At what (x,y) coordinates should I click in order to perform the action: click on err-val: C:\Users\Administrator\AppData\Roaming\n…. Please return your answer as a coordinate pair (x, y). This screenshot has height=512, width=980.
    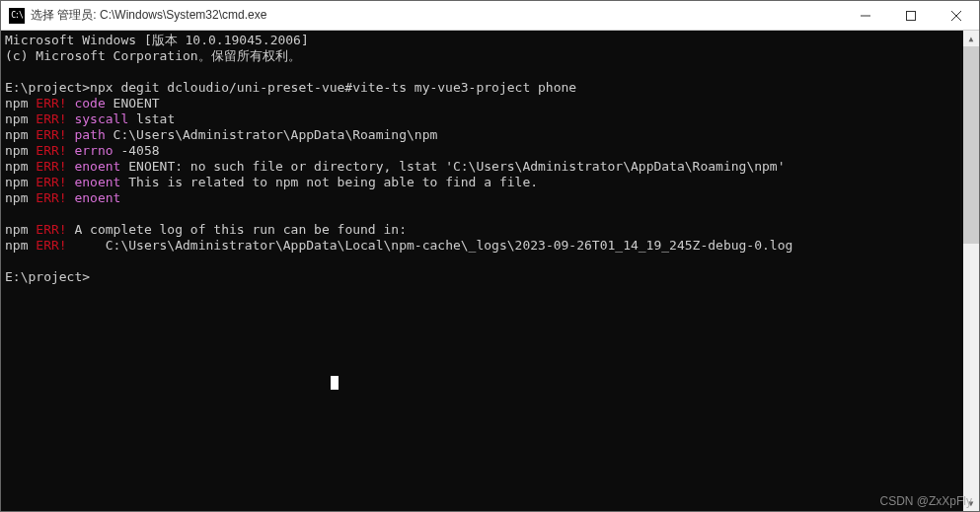
    Looking at the image, I should click on (272, 134).